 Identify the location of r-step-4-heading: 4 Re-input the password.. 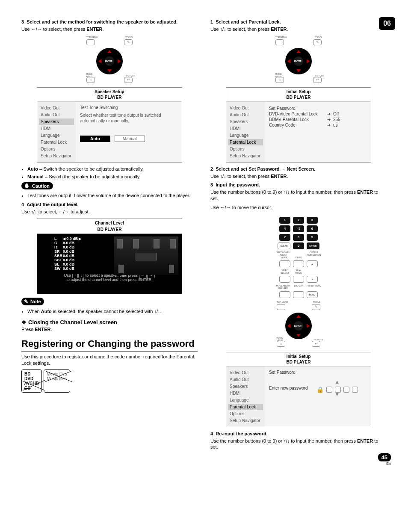
(299, 434).